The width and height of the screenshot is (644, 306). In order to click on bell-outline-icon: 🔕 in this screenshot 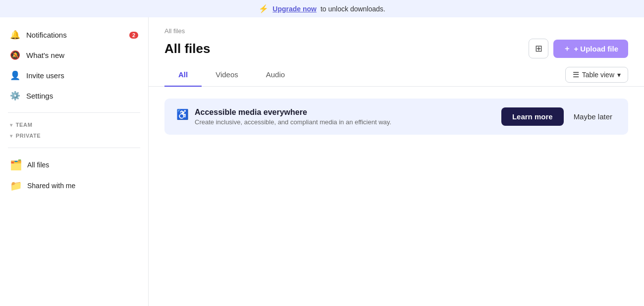, I will do `click(15, 55)`.